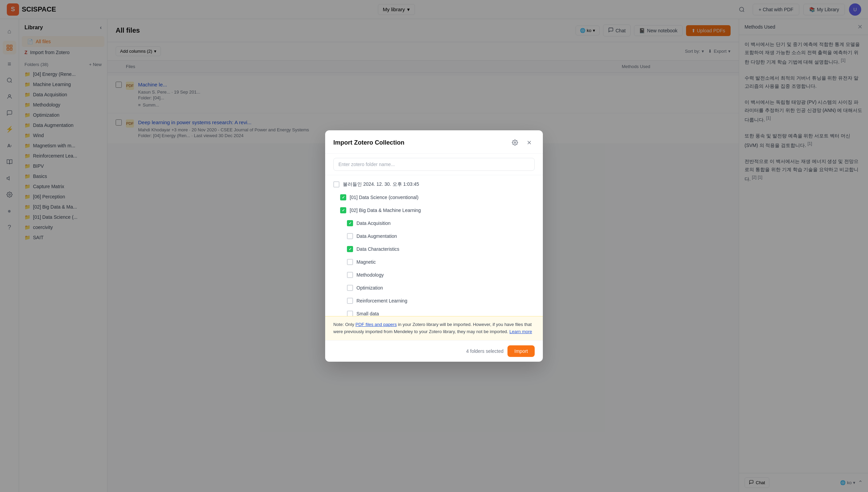 The height and width of the screenshot is (492, 868). I want to click on folder-label: Methodology, so click(370, 275).